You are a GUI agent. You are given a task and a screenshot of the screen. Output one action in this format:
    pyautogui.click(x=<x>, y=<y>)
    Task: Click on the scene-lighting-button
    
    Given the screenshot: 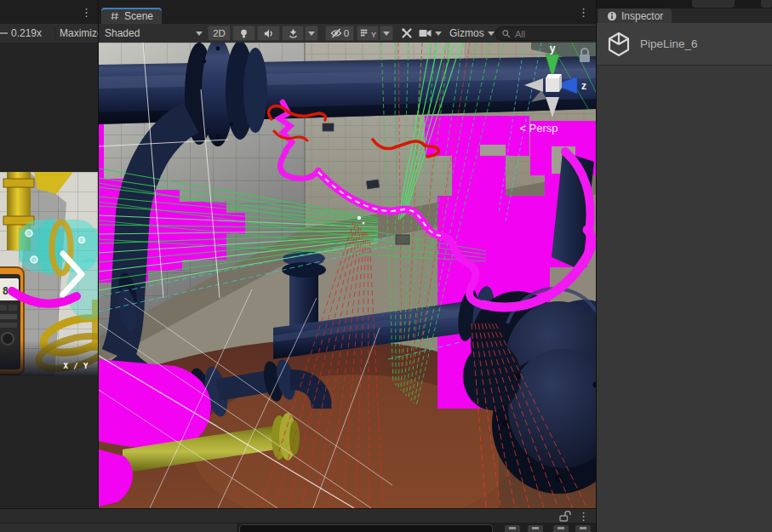 What is the action you would take?
    pyautogui.click(x=243, y=33)
    